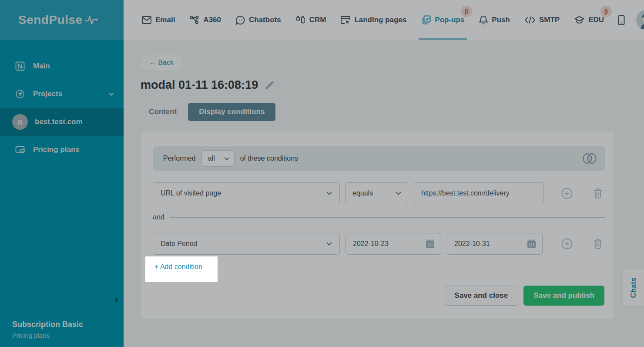 The width and height of the screenshot is (644, 347). I want to click on landing-pages-icon, so click(345, 20).